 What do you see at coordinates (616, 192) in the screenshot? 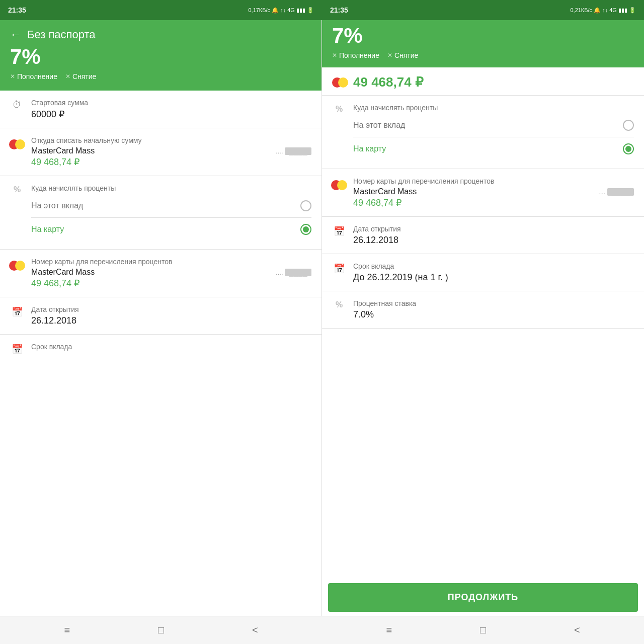
I see `interest-card-dots-right: .... ████` at bounding box center [616, 192].